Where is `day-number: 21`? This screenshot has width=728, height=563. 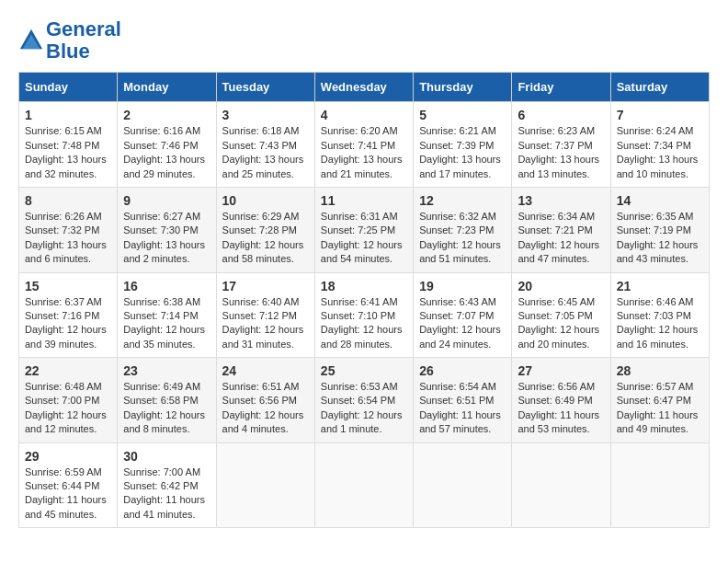
day-number: 21 is located at coordinates (660, 286).